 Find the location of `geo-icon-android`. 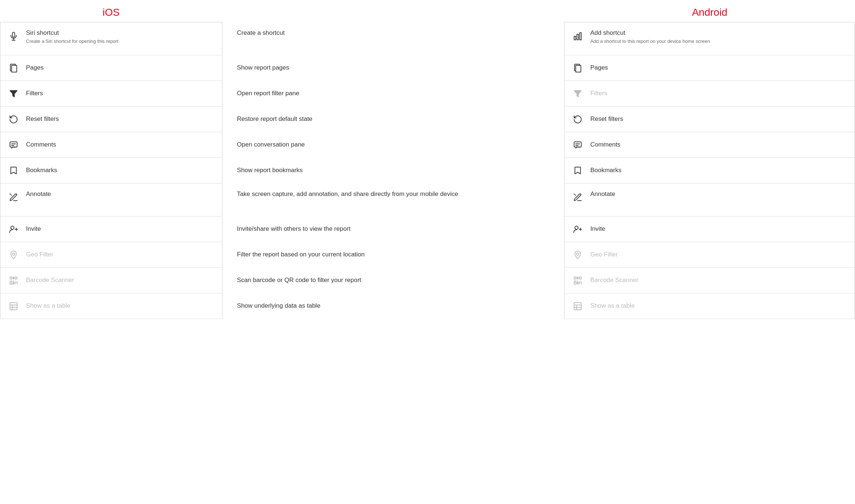

geo-icon-android is located at coordinates (578, 255).